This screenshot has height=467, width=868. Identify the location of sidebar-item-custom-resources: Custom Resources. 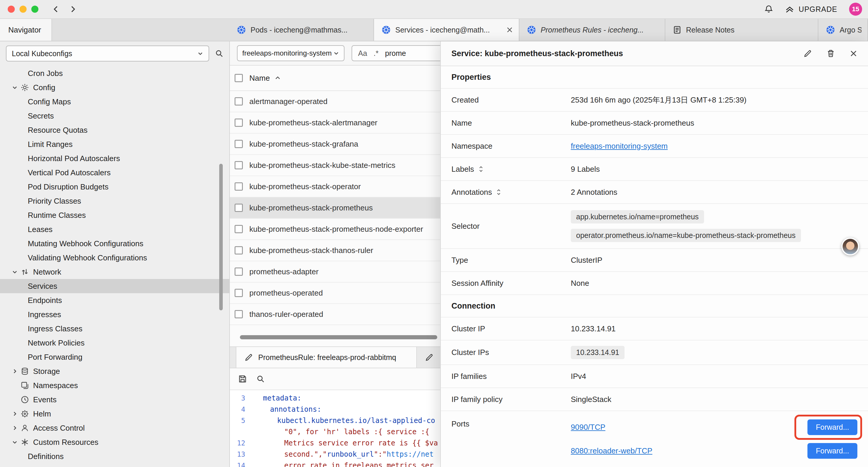
(115, 442).